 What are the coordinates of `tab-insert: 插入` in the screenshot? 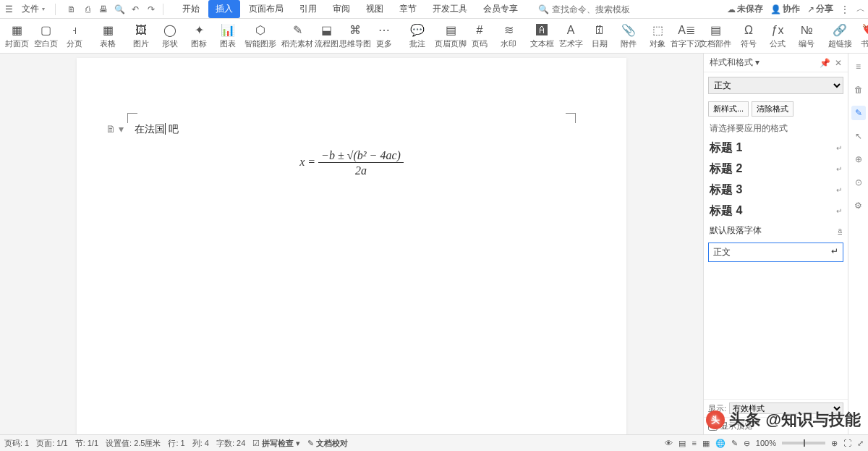 It's located at (224, 9).